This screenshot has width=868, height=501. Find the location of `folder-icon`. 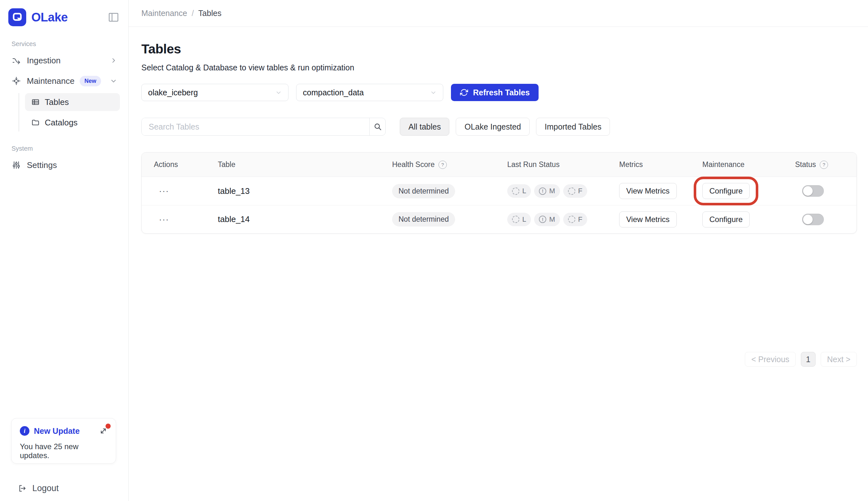

folder-icon is located at coordinates (35, 122).